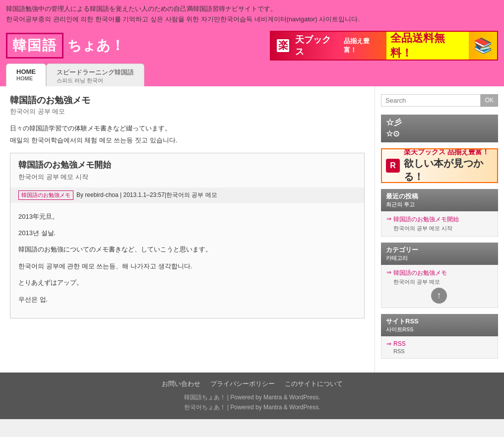 The width and height of the screenshot is (504, 437). Describe the element at coordinates (426, 228) in the screenshot. I see `recent-sub: 한국어의 공부 메모 시작` at that location.